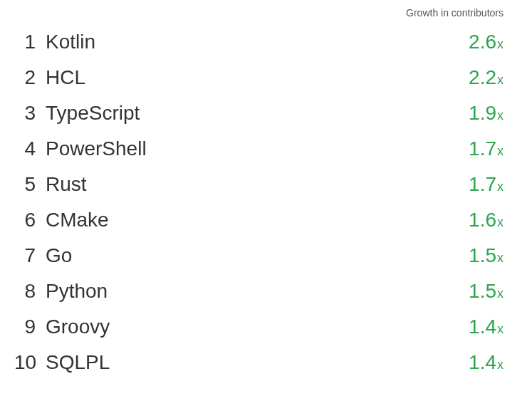 The image size is (532, 396). I want to click on rank-cell: 4, so click(30, 149).